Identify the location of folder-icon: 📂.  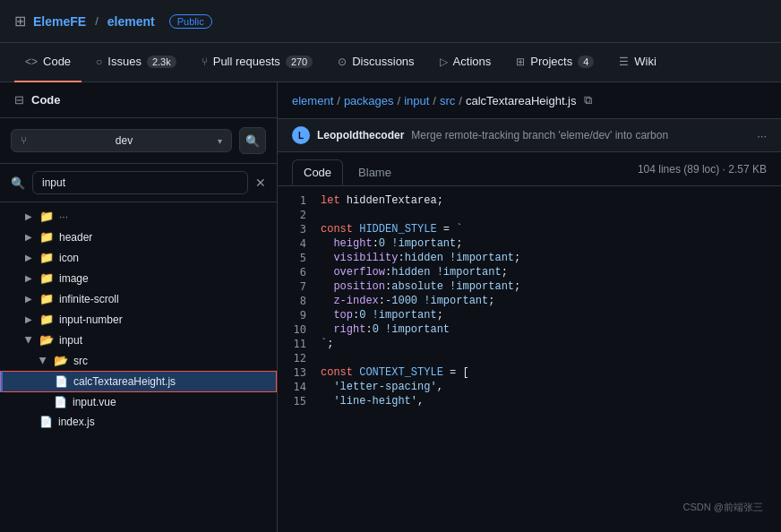
(61, 360).